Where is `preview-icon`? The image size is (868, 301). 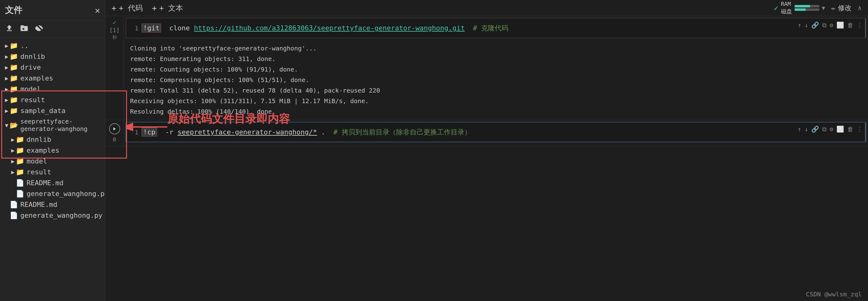
preview-icon is located at coordinates (39, 29).